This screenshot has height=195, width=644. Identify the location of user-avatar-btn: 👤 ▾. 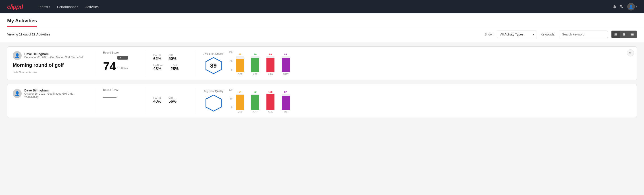
(632, 7).